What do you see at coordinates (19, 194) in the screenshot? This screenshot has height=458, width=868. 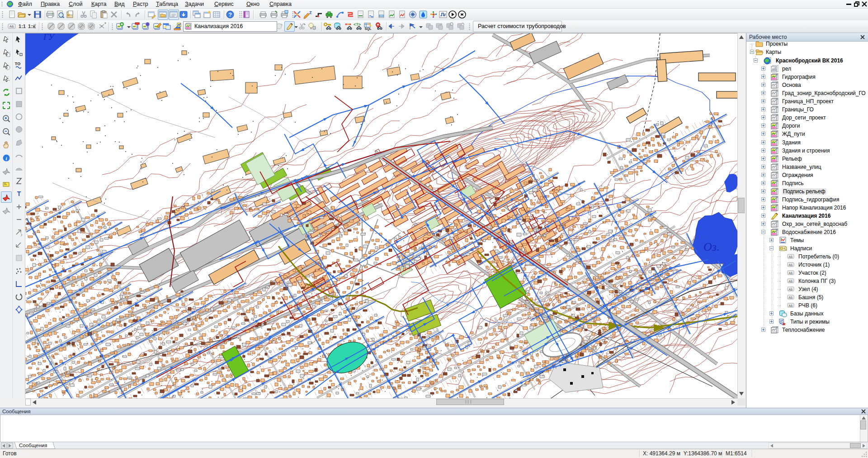 I see `svg-text: T` at bounding box center [19, 194].